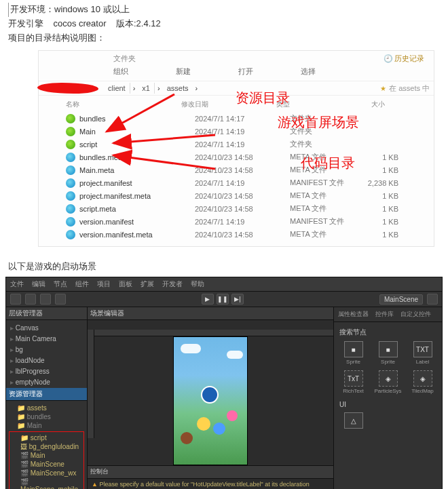 Image resolution: width=448 pixels, height=489 pixels. Describe the element at coordinates (46, 483) in the screenshot. I see `asset-node: 🎬 MainScene_mobile` at that location.